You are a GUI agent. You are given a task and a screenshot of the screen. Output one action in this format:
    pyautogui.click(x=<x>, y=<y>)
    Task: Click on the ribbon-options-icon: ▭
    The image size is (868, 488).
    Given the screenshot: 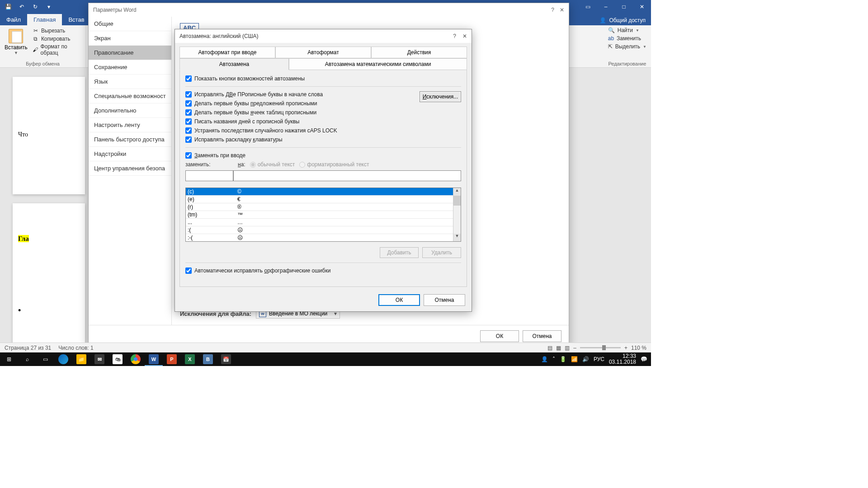 What is the action you would take?
    pyautogui.click(x=588, y=7)
    